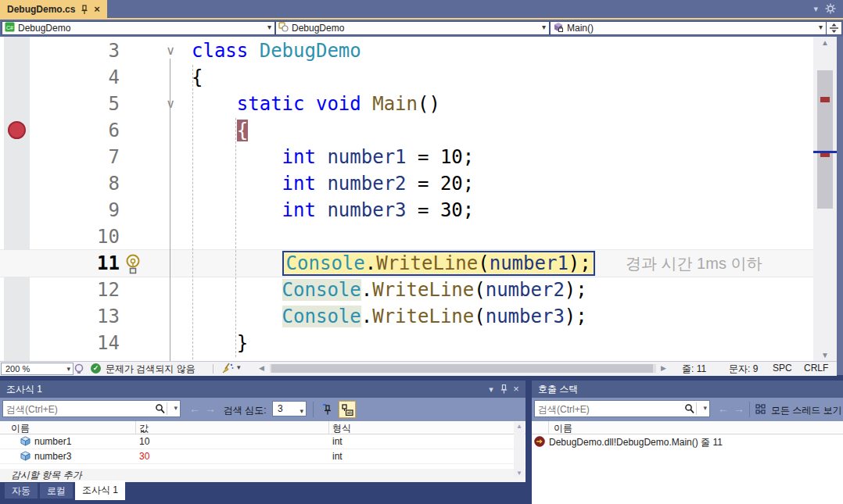 Image resolution: width=843 pixels, height=504 pixels. What do you see at coordinates (75, 263) in the screenshot?
I see `line-number: 11` at bounding box center [75, 263].